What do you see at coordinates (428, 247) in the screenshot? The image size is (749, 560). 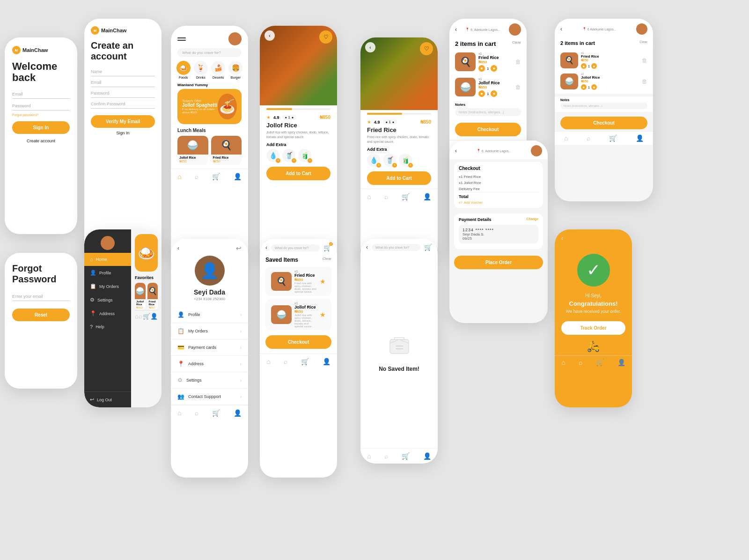 I see `cart-icon: 🛒` at bounding box center [428, 247].